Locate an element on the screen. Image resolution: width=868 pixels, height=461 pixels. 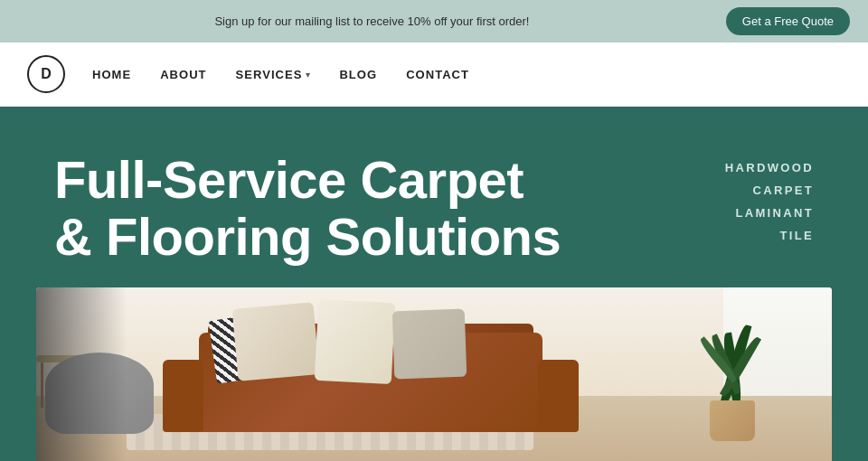
nav-item-blog: BLOG is located at coordinates (358, 74).